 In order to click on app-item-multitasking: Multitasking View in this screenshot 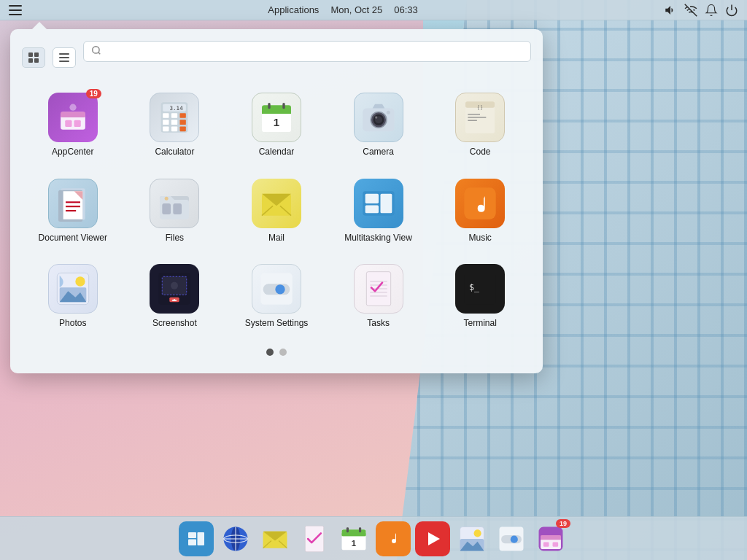, I will do `click(379, 211)`.